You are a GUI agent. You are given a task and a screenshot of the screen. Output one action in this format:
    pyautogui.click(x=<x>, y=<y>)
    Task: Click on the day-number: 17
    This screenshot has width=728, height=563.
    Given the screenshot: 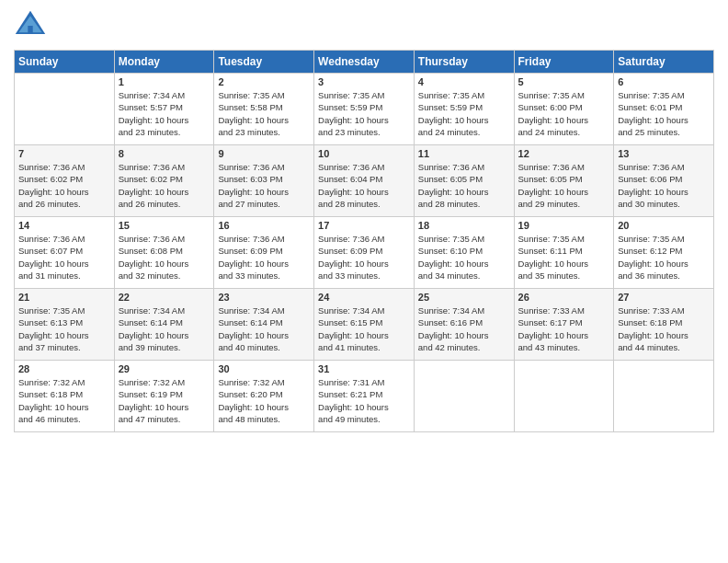 What is the action you would take?
    pyautogui.click(x=364, y=225)
    